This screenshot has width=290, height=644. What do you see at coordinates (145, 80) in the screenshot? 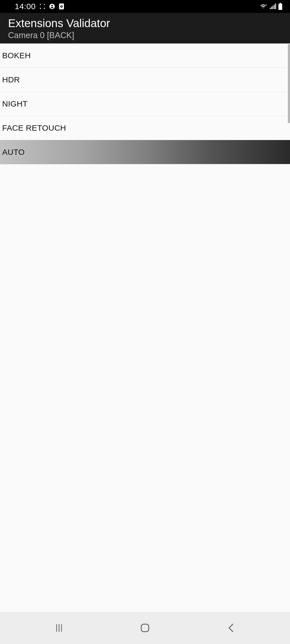
I see `list-item-hdr: HDR` at bounding box center [145, 80].